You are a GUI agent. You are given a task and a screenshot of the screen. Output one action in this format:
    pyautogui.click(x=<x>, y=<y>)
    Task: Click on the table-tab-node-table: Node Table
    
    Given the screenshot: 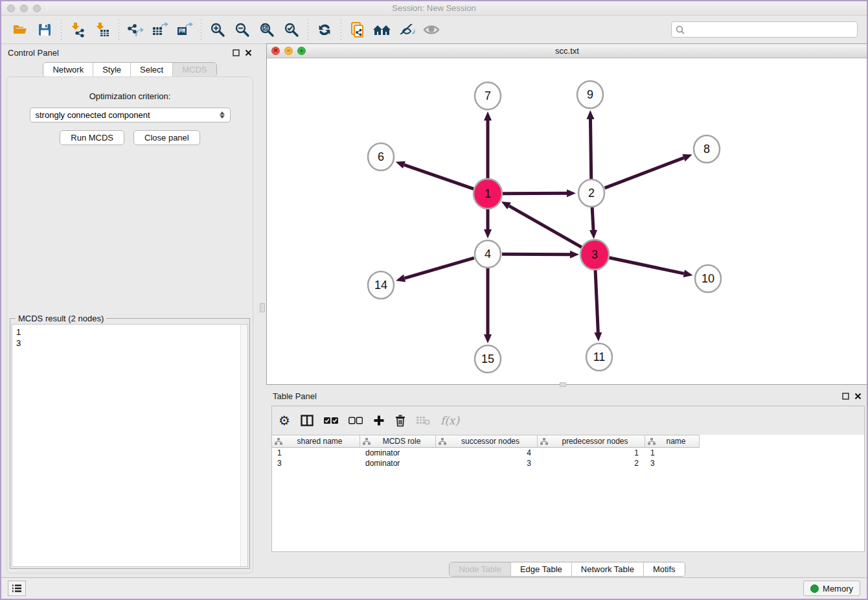 What is the action you would take?
    pyautogui.click(x=480, y=569)
    